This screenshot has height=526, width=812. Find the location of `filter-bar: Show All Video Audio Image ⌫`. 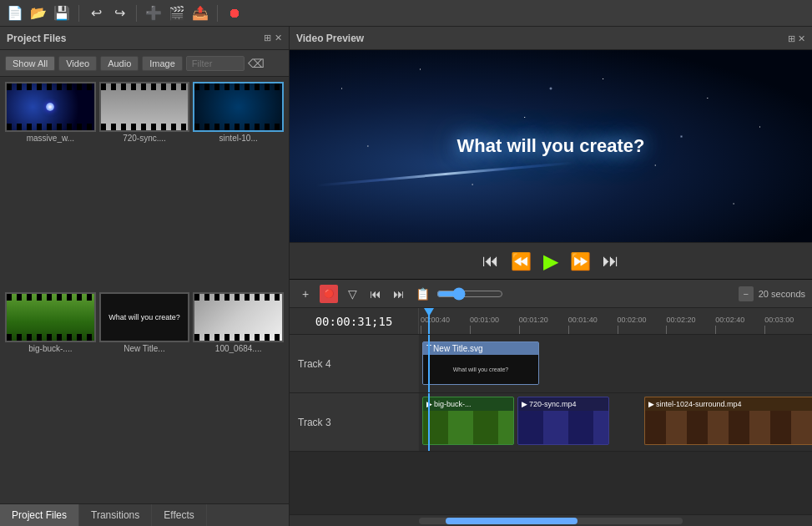

filter-bar: Show All Video Audio Image ⌫ is located at coordinates (144, 63).